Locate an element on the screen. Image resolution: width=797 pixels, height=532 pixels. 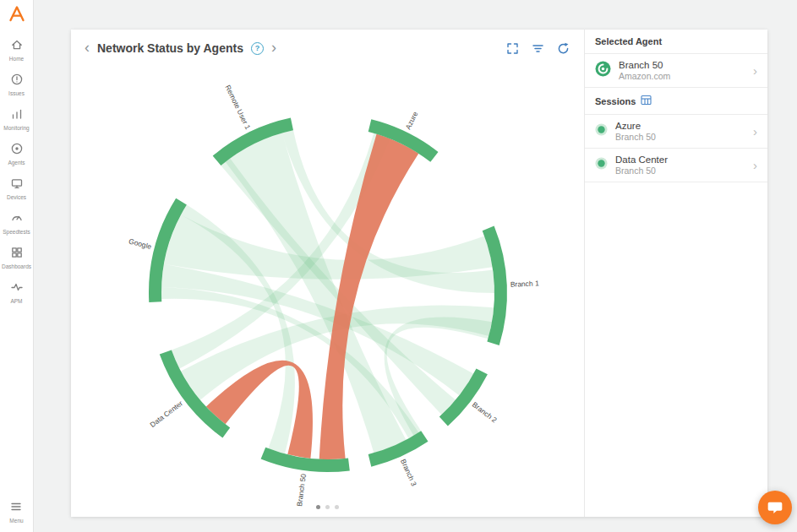
selected-agent-header: Selected Agent is located at coordinates (676, 42).